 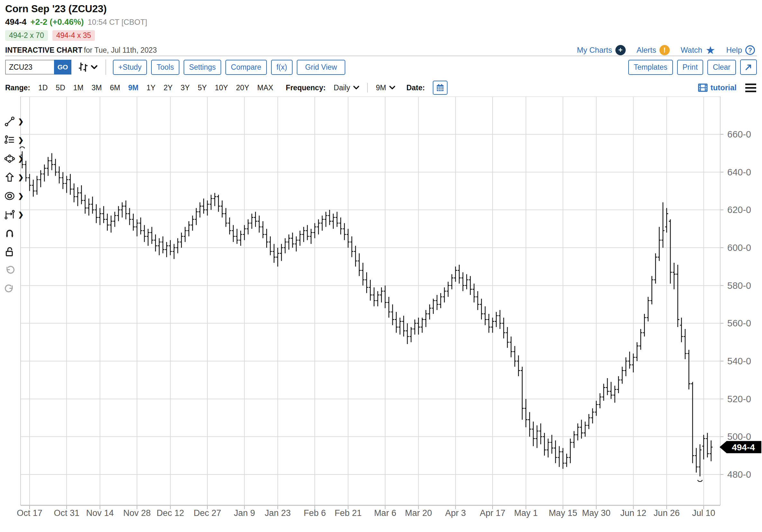 I want to click on svg-text: 540-0, so click(x=739, y=361).